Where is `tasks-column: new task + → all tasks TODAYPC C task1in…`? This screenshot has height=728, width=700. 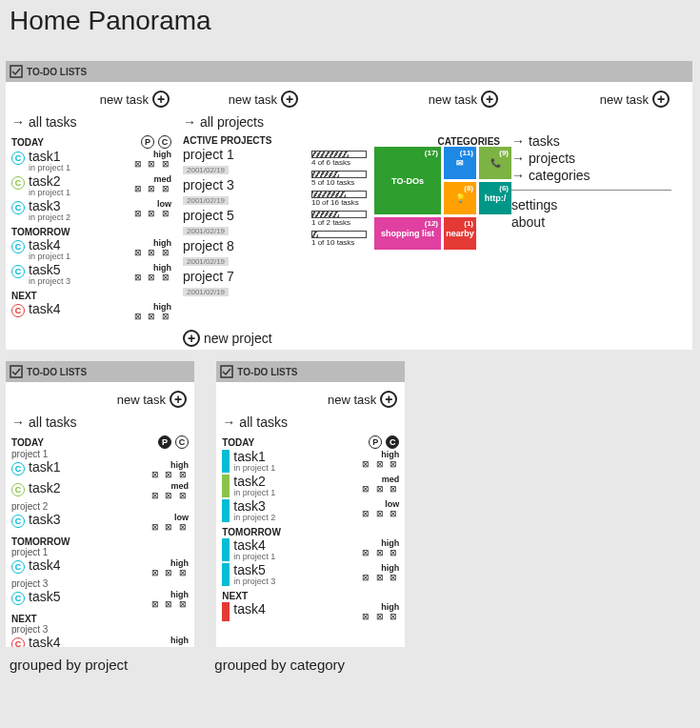
tasks-column: new task + → all tasks TODAYPC C task1in… is located at coordinates (91, 215).